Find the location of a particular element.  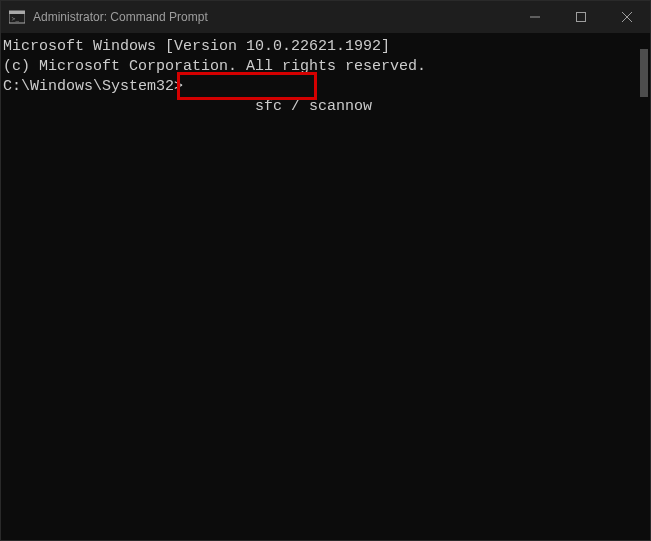

annotation-highlight-box is located at coordinates (247, 86).